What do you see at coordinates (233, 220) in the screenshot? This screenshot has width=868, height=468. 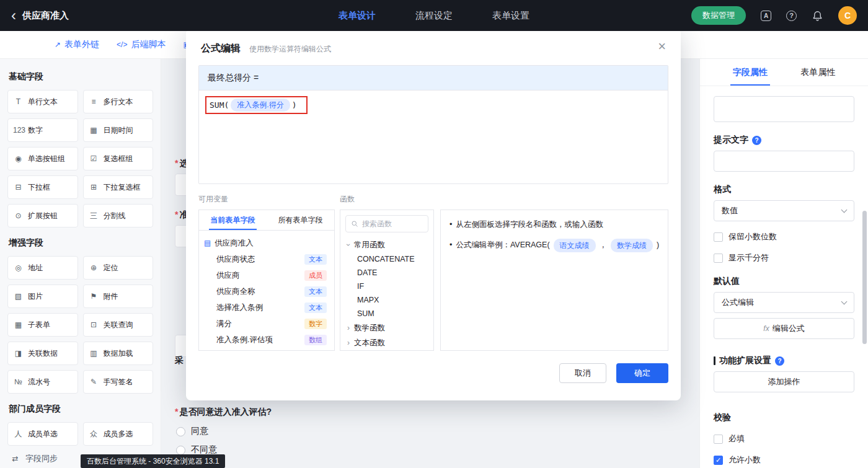 I see `tab-current-form-fields: 当前表单字段` at bounding box center [233, 220].